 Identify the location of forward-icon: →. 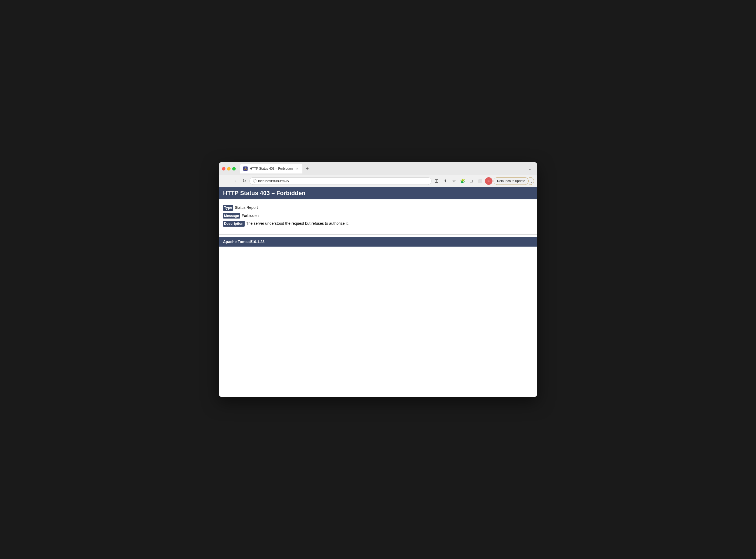
(235, 181).